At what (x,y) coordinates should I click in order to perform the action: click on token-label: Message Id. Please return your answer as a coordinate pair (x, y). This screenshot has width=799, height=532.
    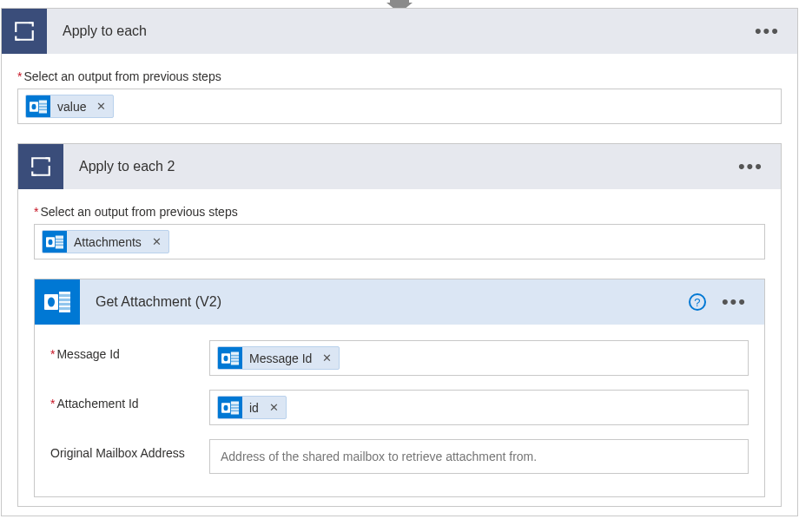
    Looking at the image, I should click on (281, 358).